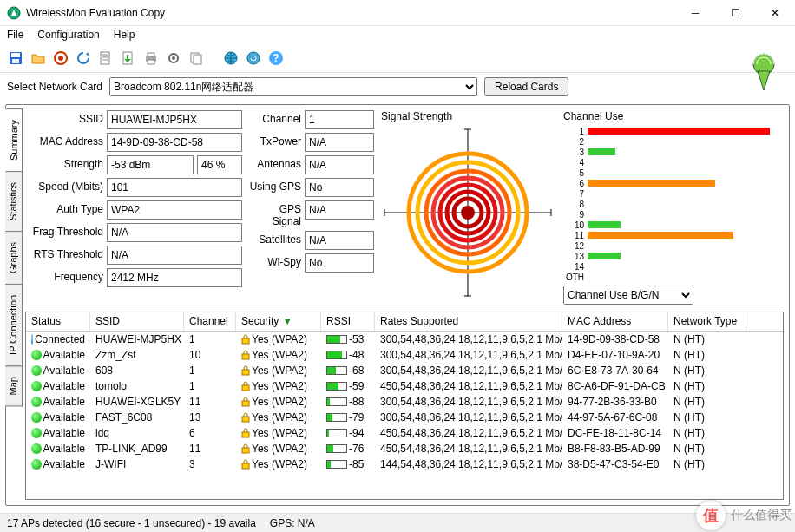  What do you see at coordinates (339, 210) in the screenshot?
I see `gpssignal-value: N/A` at bounding box center [339, 210].